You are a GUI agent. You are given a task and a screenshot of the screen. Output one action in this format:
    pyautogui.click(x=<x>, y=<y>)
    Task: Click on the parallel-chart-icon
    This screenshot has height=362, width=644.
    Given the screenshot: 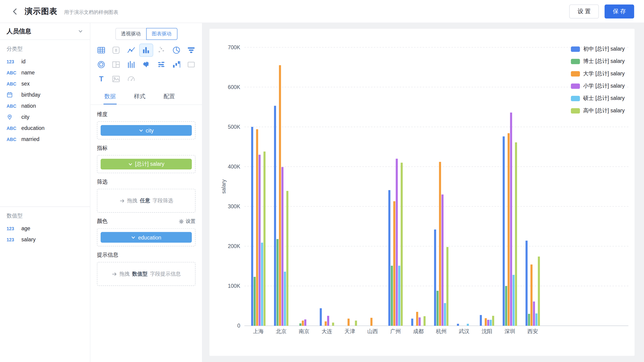 What is the action you would take?
    pyautogui.click(x=131, y=65)
    